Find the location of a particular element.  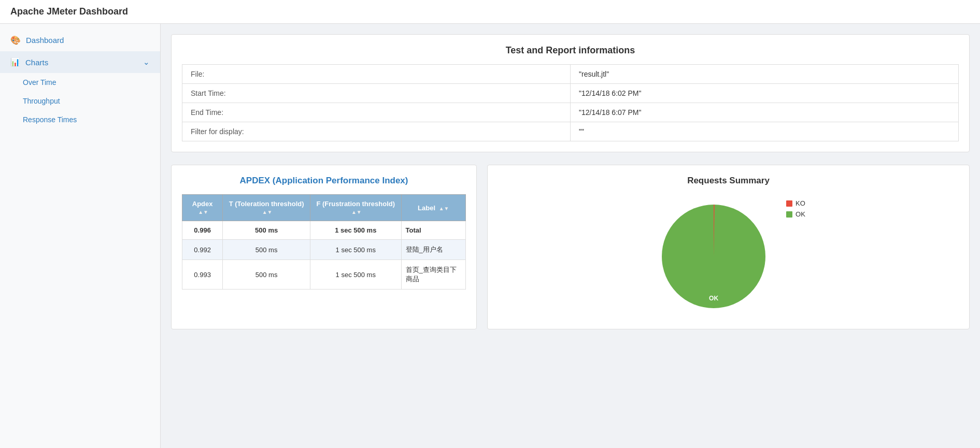

apdex-col-apdex: Apdex ▲▼ is located at coordinates (203, 208).